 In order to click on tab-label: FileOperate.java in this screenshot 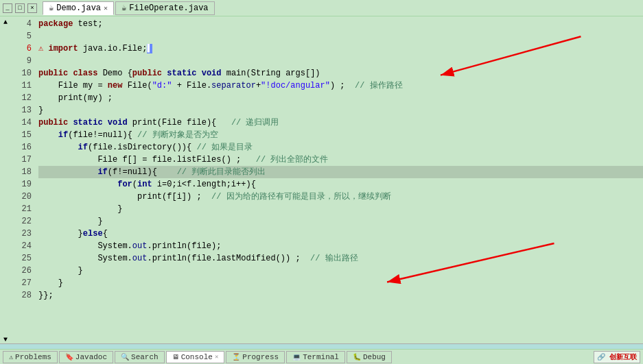, I will do `click(169, 8)`.